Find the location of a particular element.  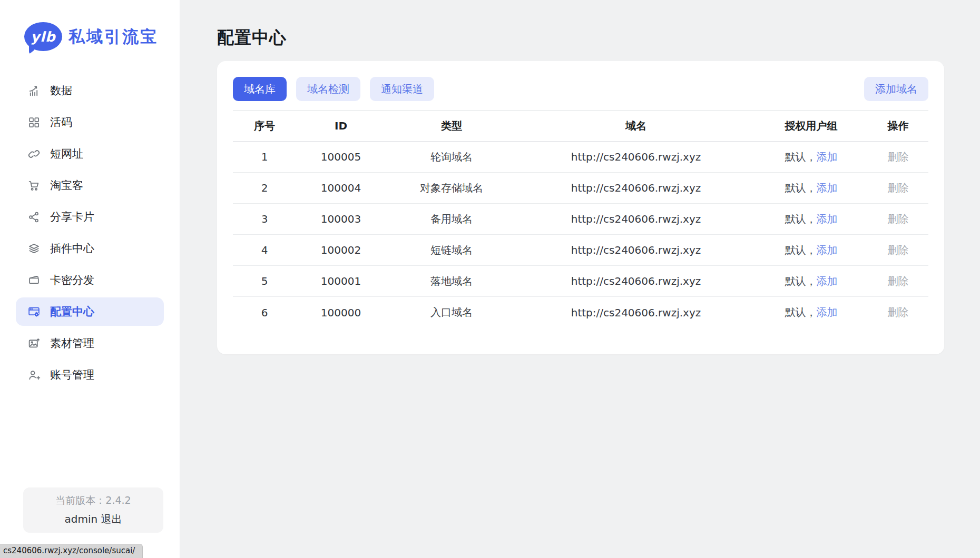

share-icon is located at coordinates (34, 217).